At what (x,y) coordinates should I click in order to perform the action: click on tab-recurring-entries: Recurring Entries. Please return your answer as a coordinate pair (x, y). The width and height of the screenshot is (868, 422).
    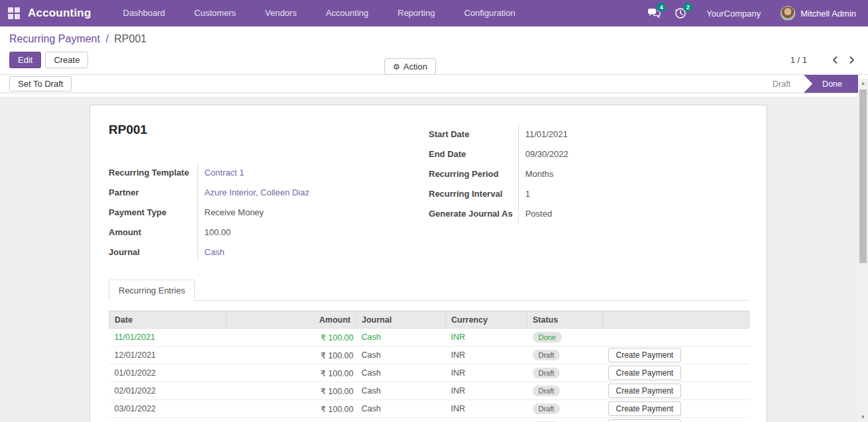
    Looking at the image, I should click on (152, 290).